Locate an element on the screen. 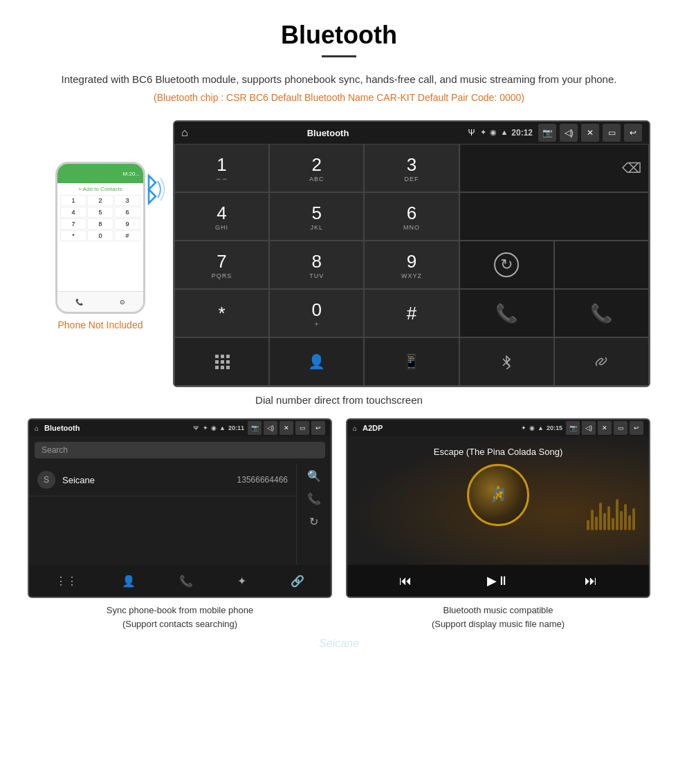  right-status-icons: 📷 ◁) ✕ ▭ ↩ is located at coordinates (590, 133).